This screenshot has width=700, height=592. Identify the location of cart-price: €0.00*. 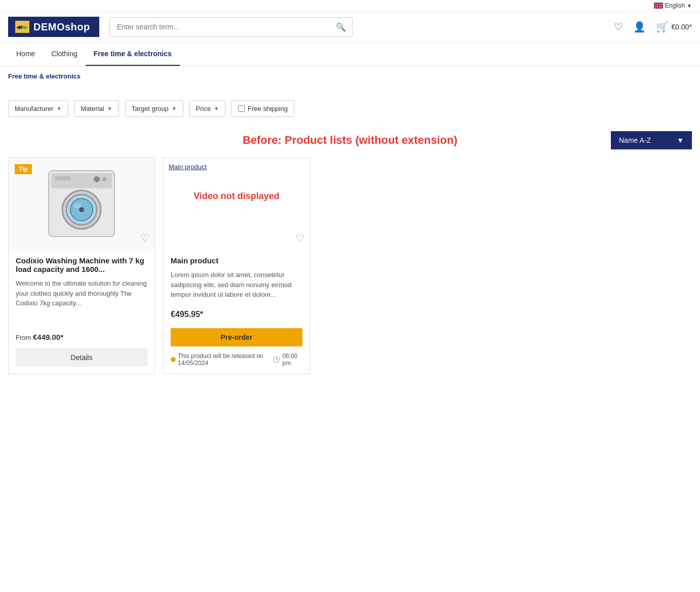
(682, 27).